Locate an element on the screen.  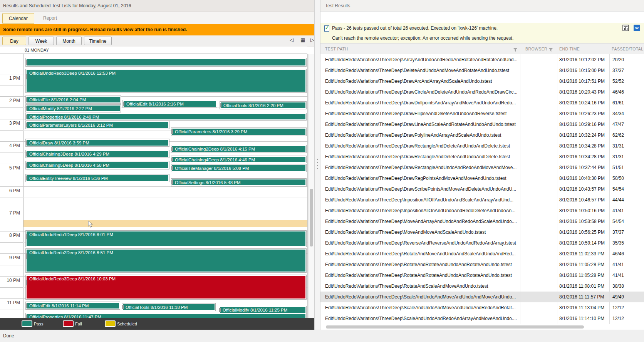
results-tab-label: OfficialUndoRedo3Deep Tests is located at coordinates (330, 18).